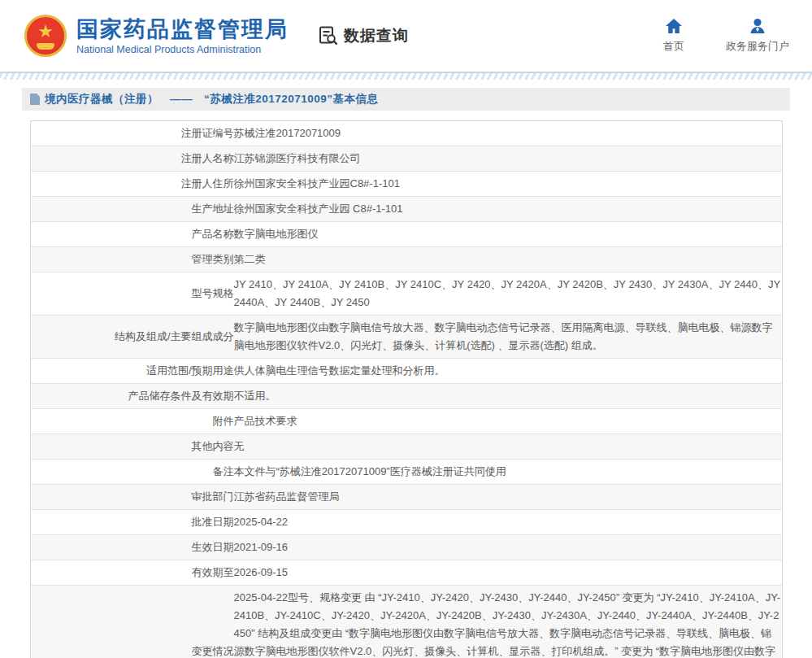 The image size is (812, 658). I want to click on field-value: 江苏锦源医疗科技有限公司, so click(509, 159).